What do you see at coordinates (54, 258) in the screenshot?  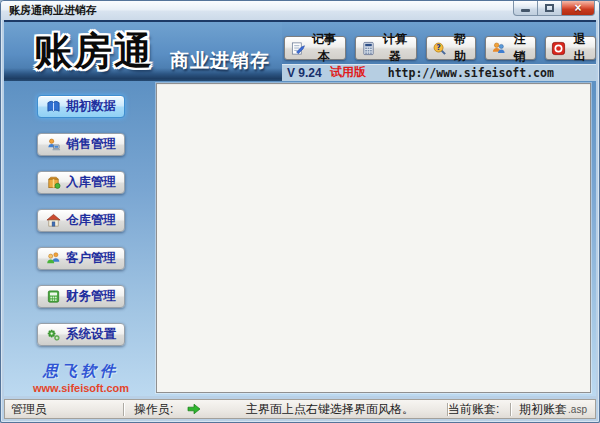 I see `customer-icon` at bounding box center [54, 258].